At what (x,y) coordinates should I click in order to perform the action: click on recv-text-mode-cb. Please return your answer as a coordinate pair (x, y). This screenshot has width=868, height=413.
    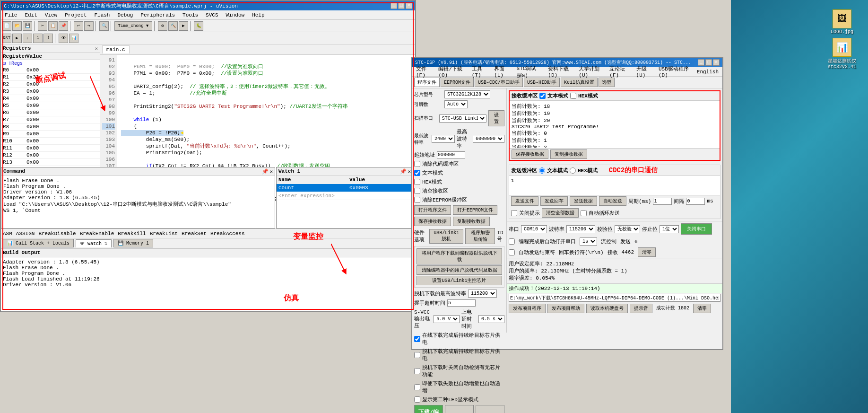
    Looking at the image, I should click on (543, 96).